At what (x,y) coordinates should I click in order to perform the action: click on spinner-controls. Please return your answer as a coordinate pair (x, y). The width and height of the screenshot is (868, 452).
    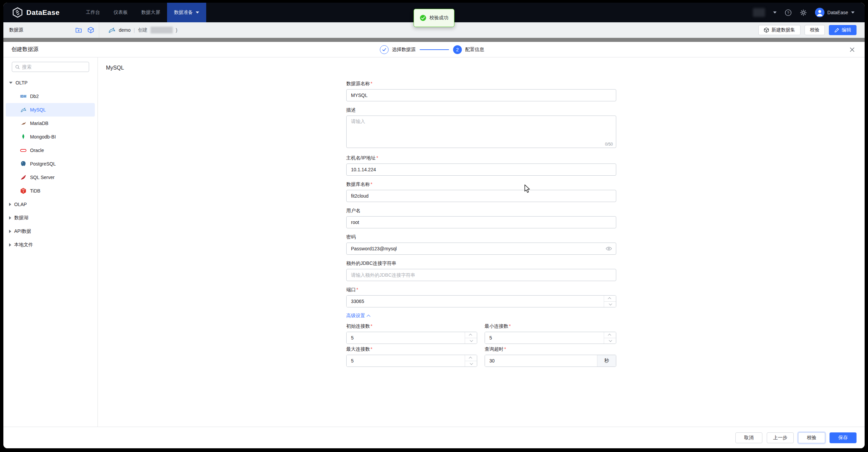
    Looking at the image, I should click on (610, 301).